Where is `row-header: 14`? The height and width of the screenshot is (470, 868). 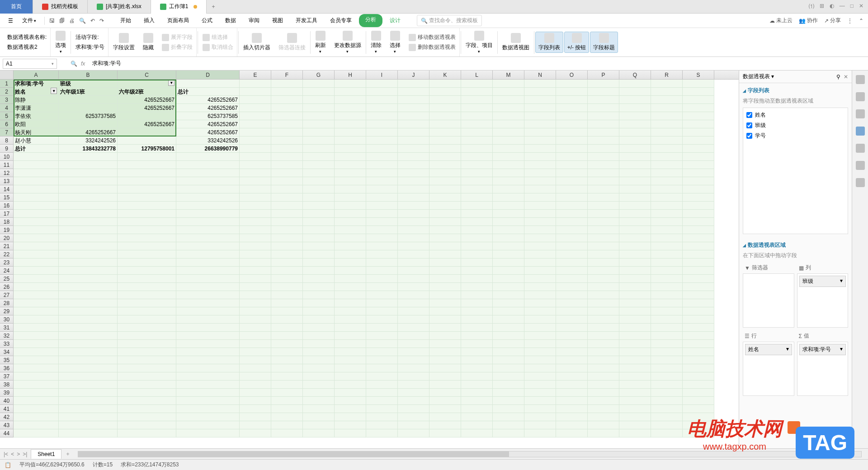 row-header: 14 is located at coordinates (7, 189).